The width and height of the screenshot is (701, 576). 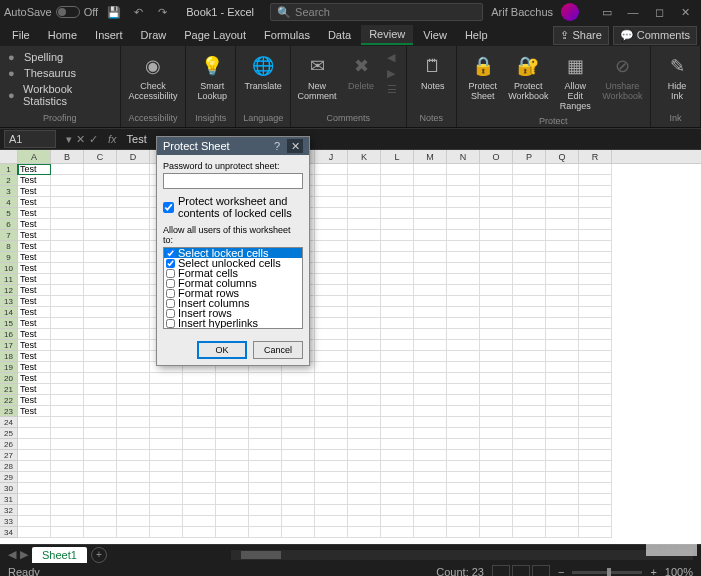 What do you see at coordinates (60, 95) in the screenshot?
I see `workbook-statistics-button: ●Workbook Statistics` at bounding box center [60, 95].